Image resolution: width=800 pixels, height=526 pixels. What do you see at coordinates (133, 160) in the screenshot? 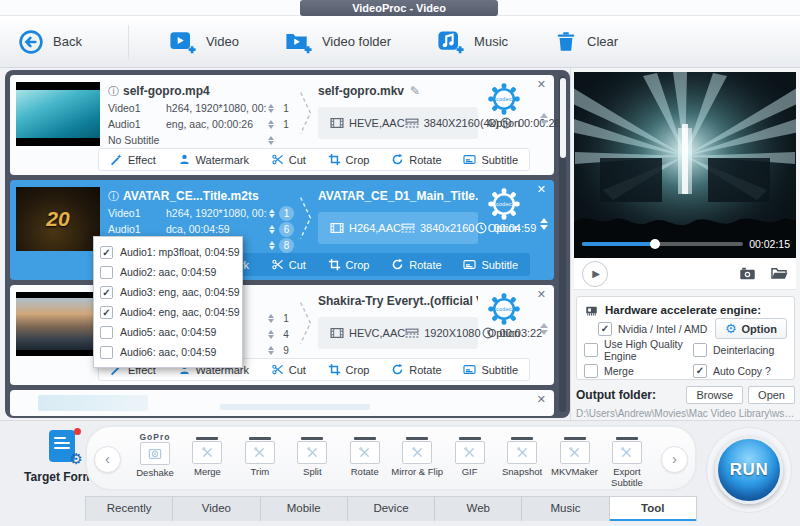
I see `effect-button: Effect` at bounding box center [133, 160].